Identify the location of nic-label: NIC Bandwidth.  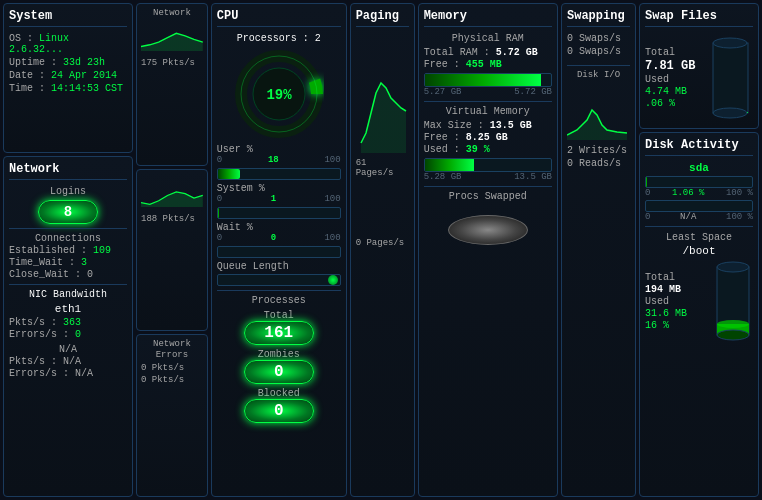
(68, 294).